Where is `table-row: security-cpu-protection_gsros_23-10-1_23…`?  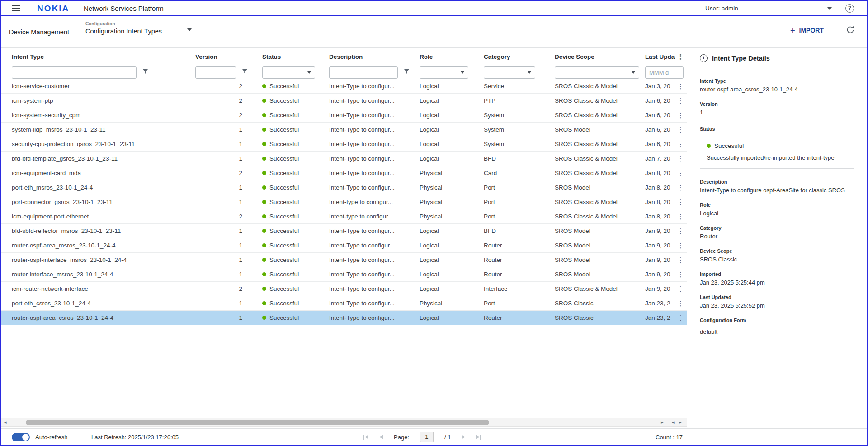
table-row: security-cpu-protection_gsros_23-10-1_23… is located at coordinates (344, 144).